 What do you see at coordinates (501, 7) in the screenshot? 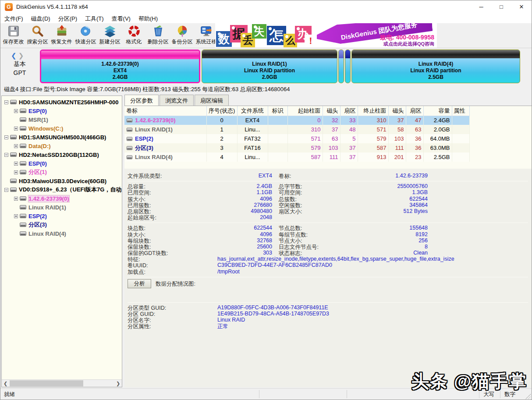
I see `maximize-button: □` at bounding box center [501, 7].